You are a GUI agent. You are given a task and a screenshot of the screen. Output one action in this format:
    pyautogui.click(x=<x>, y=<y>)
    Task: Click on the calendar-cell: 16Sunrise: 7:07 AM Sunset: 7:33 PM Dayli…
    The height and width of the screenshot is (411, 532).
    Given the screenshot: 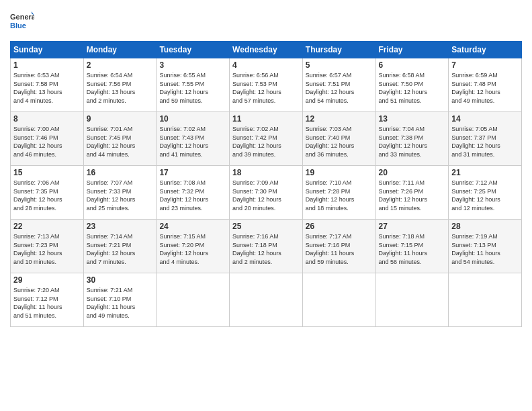 What is the action you would take?
    pyautogui.click(x=120, y=193)
    